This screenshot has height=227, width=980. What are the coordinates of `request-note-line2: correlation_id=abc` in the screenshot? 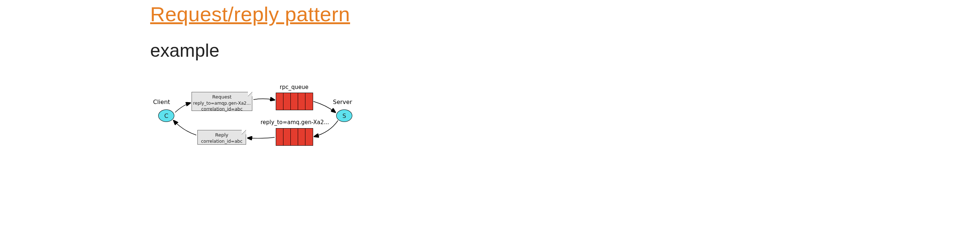 It's located at (222, 109).